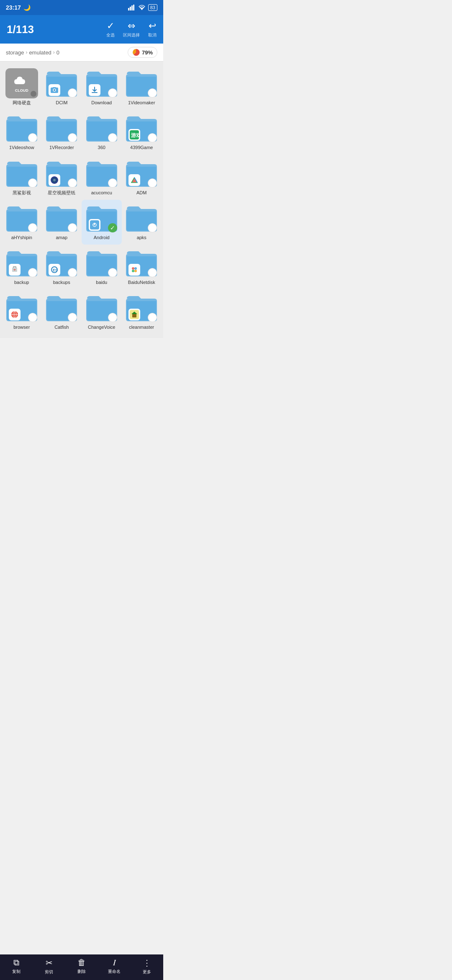 The width and height of the screenshot is (452, 980). I want to click on file-item: aHYshipin, so click(22, 222).